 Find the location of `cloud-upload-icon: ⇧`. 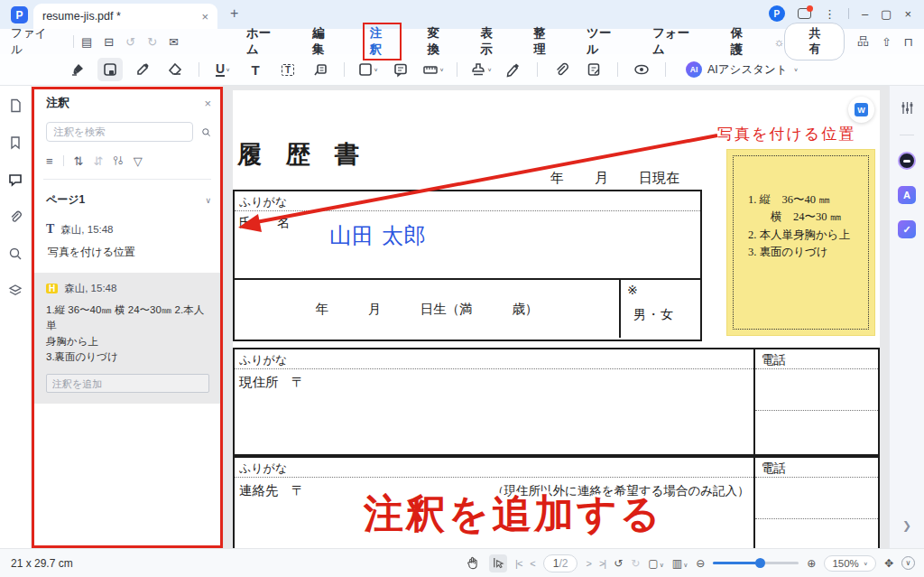

cloud-upload-icon: ⇧ is located at coordinates (886, 42).